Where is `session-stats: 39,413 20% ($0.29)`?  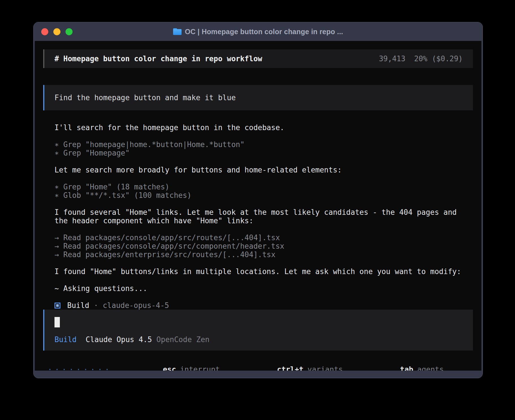
session-stats: 39,413 20% ($0.29) is located at coordinates (421, 59).